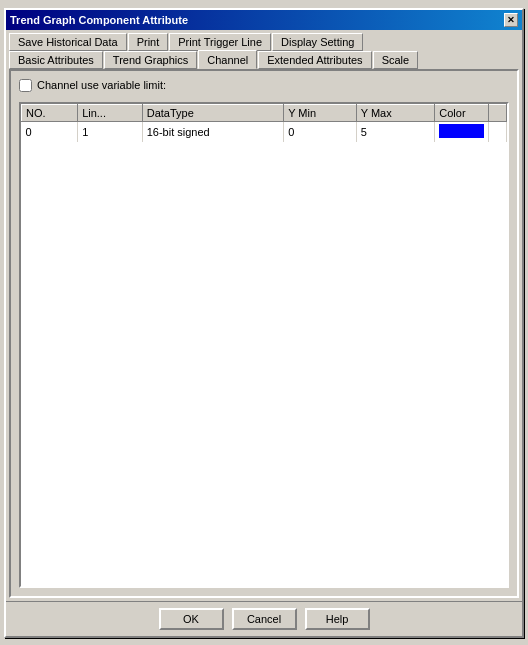 Image resolution: width=528 pixels, height=645 pixels. I want to click on bottom-bar: OK Cancel Help, so click(264, 618).